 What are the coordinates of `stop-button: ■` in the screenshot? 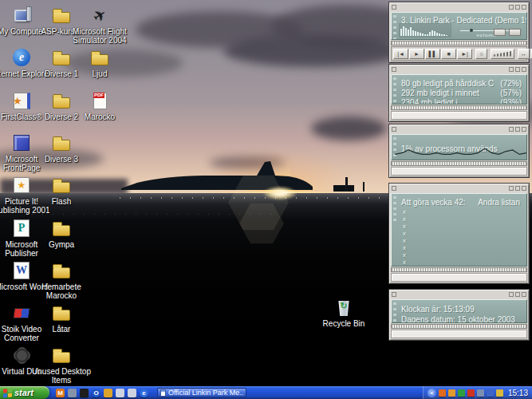 It's located at (448, 54).